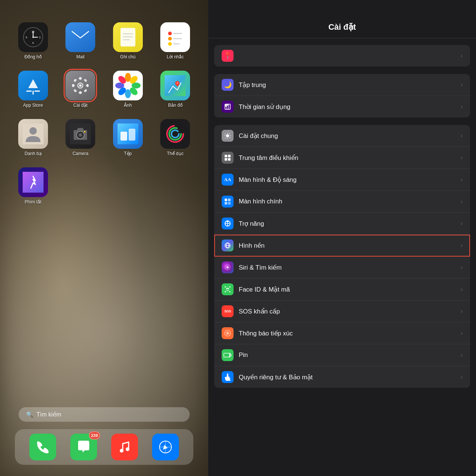 The width and height of the screenshot is (476, 476). What do you see at coordinates (462, 267) in the screenshot?
I see `siri-chevron: ›` at bounding box center [462, 267].